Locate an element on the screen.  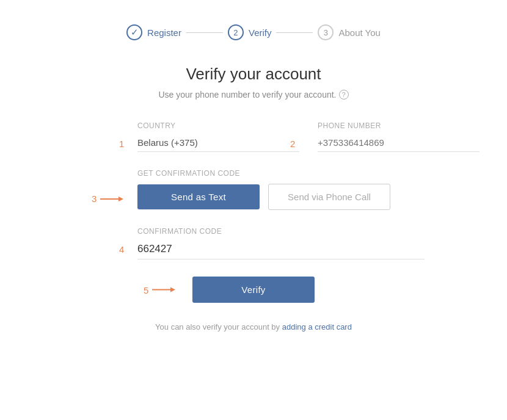
step-arrow-5: 5 is located at coordinates (160, 289).